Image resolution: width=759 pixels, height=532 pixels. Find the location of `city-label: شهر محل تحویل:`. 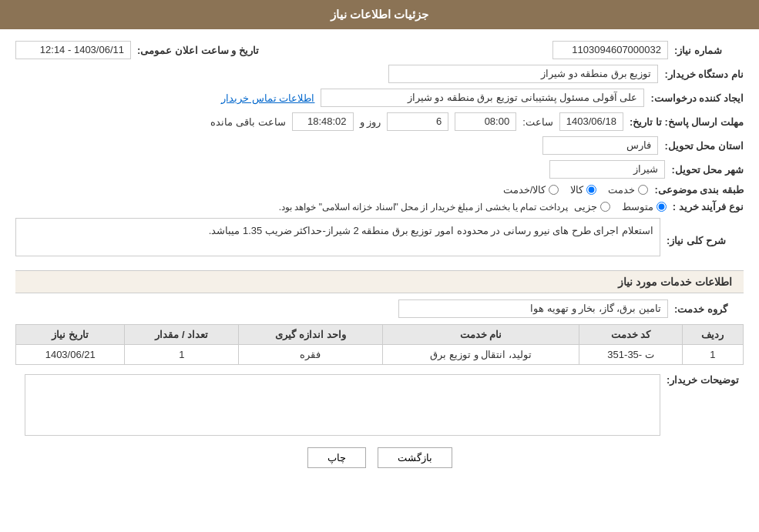

city-label: شهر محل تحویل: is located at coordinates (707, 169).